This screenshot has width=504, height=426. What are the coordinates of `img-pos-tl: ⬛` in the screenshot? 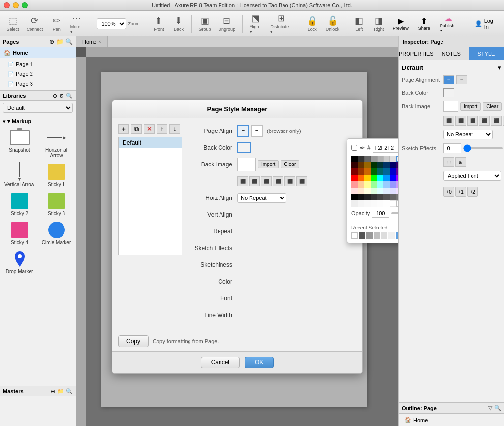 It's located at (243, 181).